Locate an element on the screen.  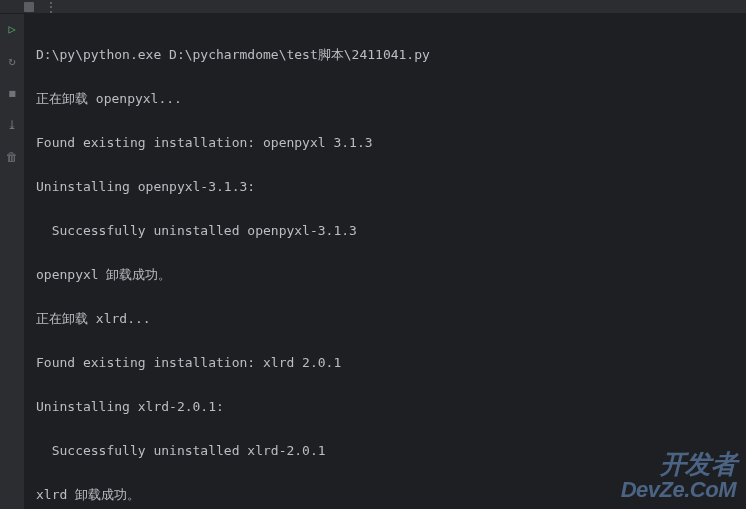
console-toolbar: ⋮ is located at coordinates (373, 7).